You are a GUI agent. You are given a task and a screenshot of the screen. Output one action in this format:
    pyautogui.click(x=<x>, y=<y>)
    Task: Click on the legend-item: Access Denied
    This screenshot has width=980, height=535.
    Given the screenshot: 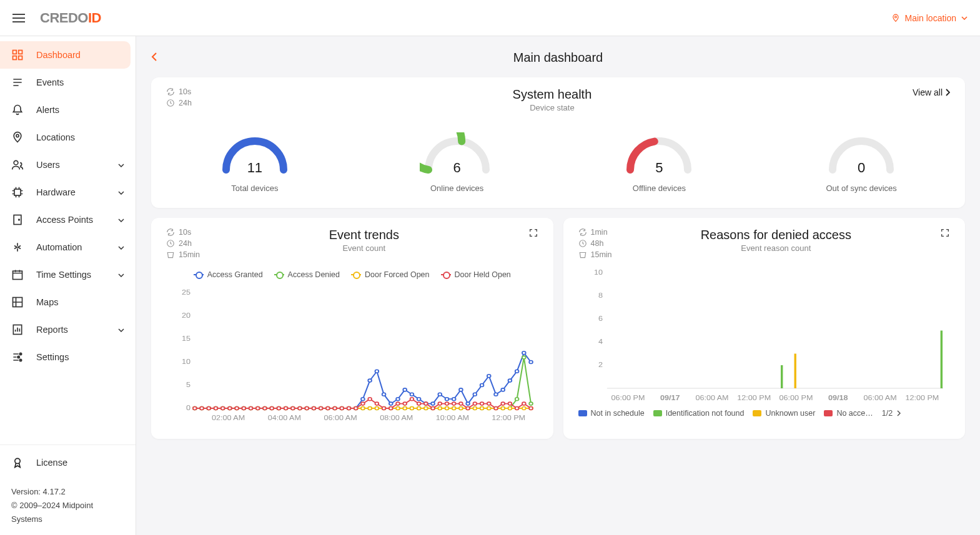 What is the action you would take?
    pyautogui.click(x=307, y=275)
    